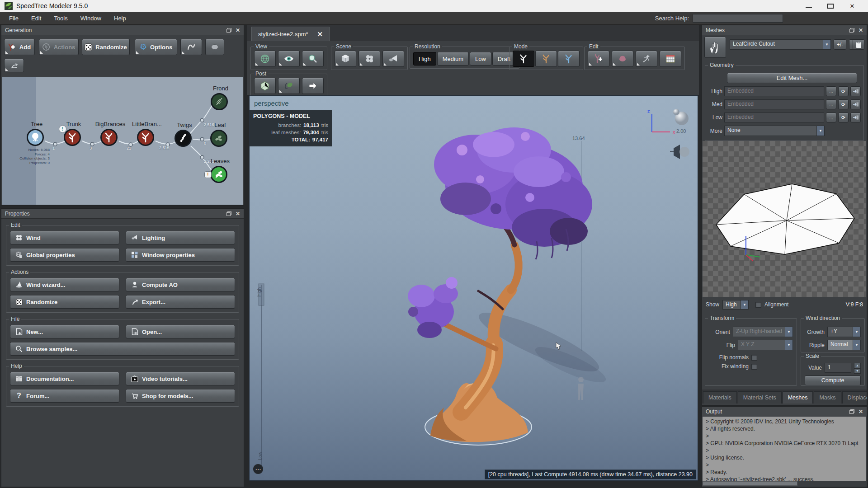 The width and height of the screenshot is (868, 488). What do you see at coordinates (180, 396) in the screenshot?
I see `shop-models-button: Shop for models...` at bounding box center [180, 396].